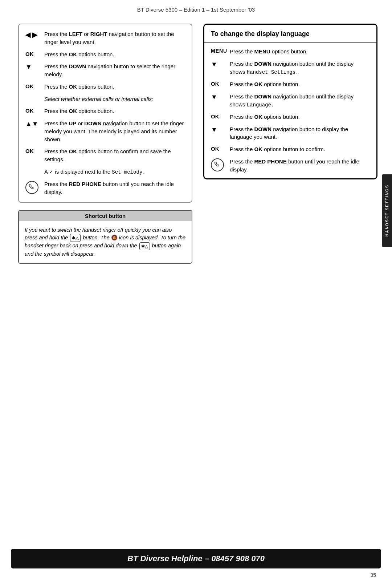  What do you see at coordinates (115, 54) in the screenshot?
I see `ok1-text: Press the OK options button.` at bounding box center [115, 54].